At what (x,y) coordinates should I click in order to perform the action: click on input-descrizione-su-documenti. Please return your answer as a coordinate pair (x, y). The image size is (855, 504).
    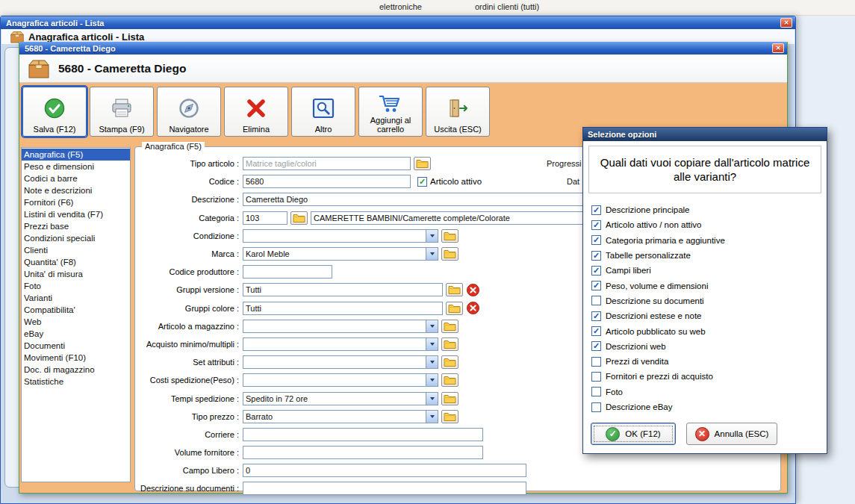
    Looking at the image, I should click on (385, 488).